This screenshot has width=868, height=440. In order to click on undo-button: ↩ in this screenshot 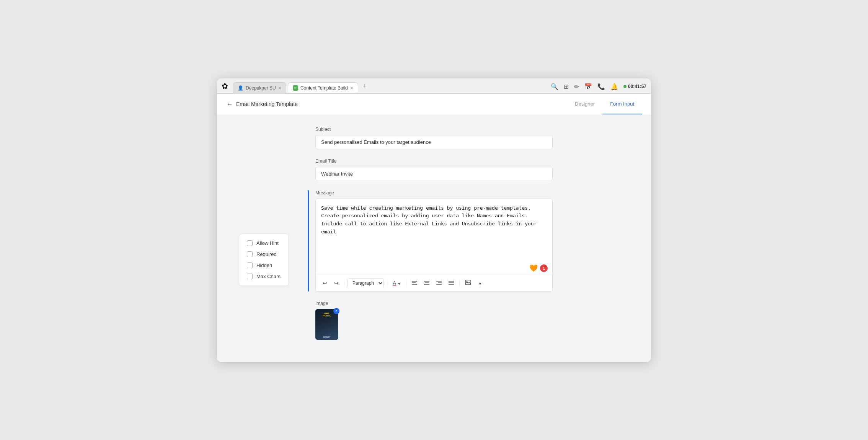, I will do `click(325, 283)`.